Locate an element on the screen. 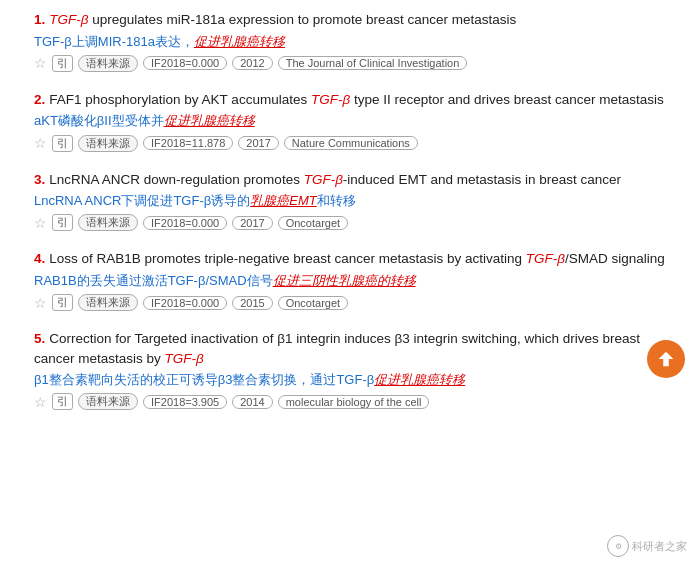  result-cn-3: LncRNA ANCR下调促进TGF-β诱导的乳腺癌EMT和转移 is located at coordinates (358, 201).